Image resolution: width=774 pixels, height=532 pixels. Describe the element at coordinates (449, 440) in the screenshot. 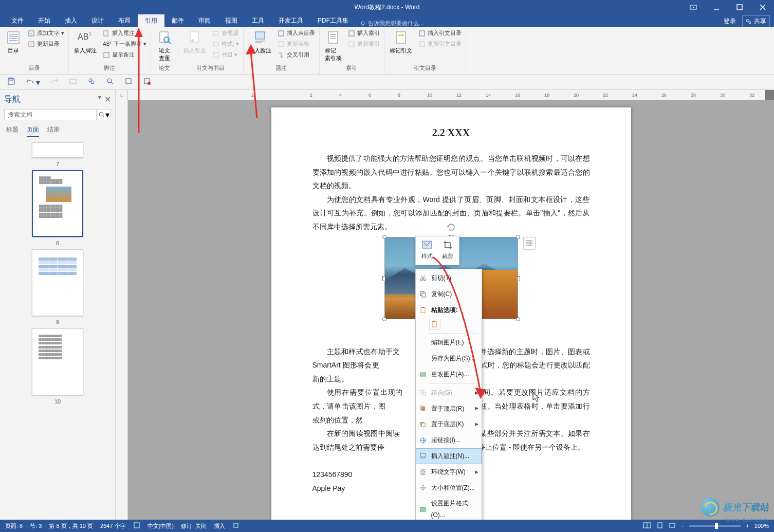

I see `cm-hyperlink: 超链接(I)...` at that location.